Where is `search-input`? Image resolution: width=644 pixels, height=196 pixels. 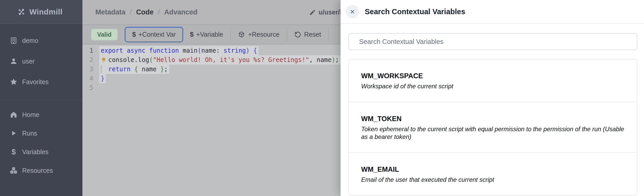 search-input is located at coordinates (493, 42).